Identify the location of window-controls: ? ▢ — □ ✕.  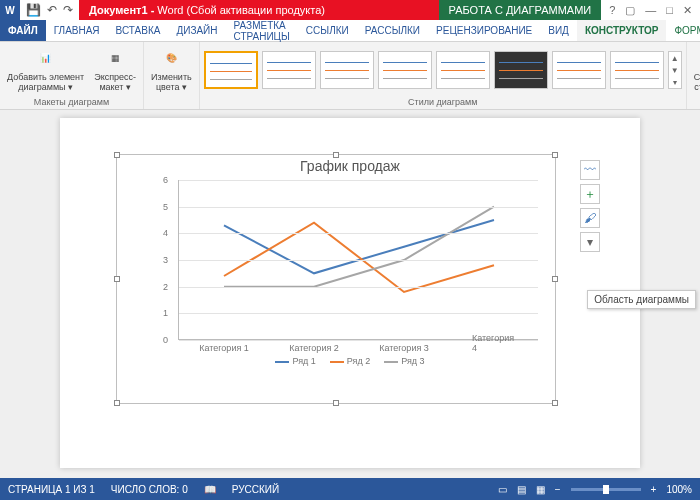
(650, 10).